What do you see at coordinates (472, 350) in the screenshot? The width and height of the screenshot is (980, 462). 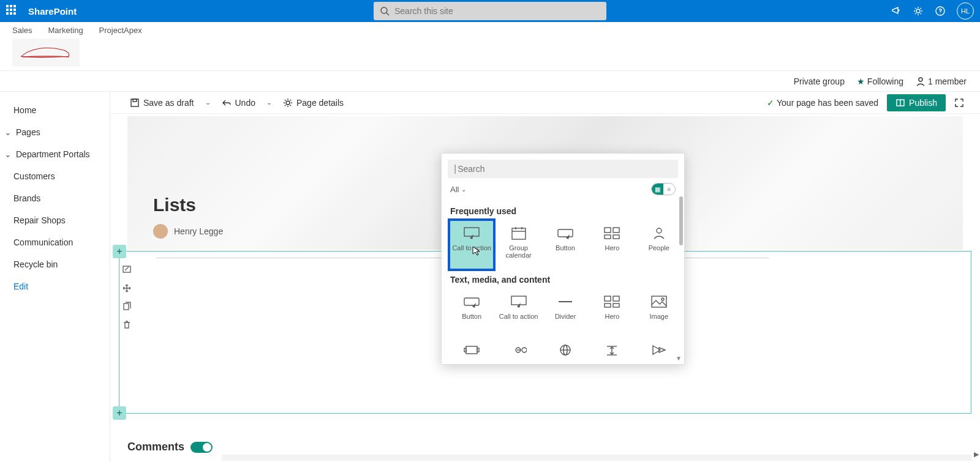 I see `gallery-icon` at bounding box center [472, 350].